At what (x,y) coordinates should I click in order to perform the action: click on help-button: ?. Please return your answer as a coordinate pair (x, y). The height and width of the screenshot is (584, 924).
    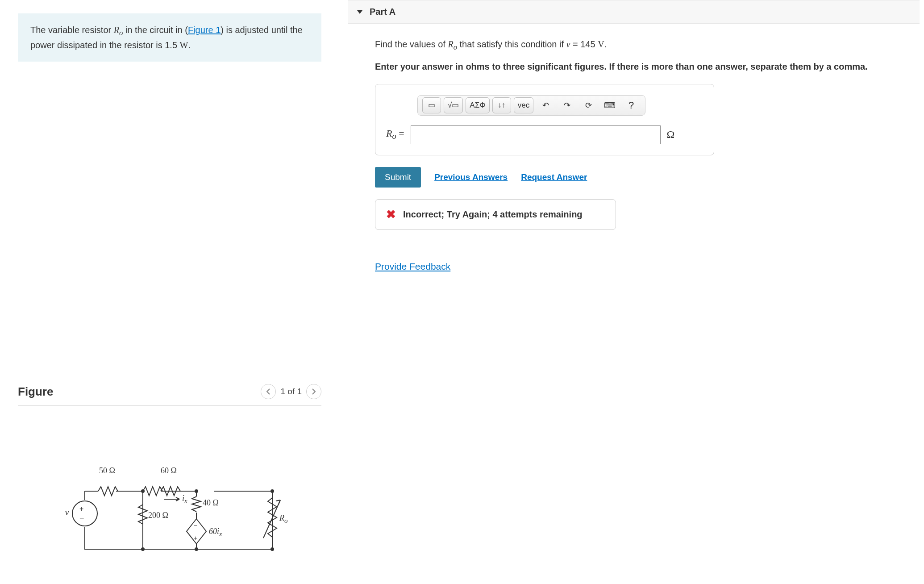
    Looking at the image, I should click on (631, 105).